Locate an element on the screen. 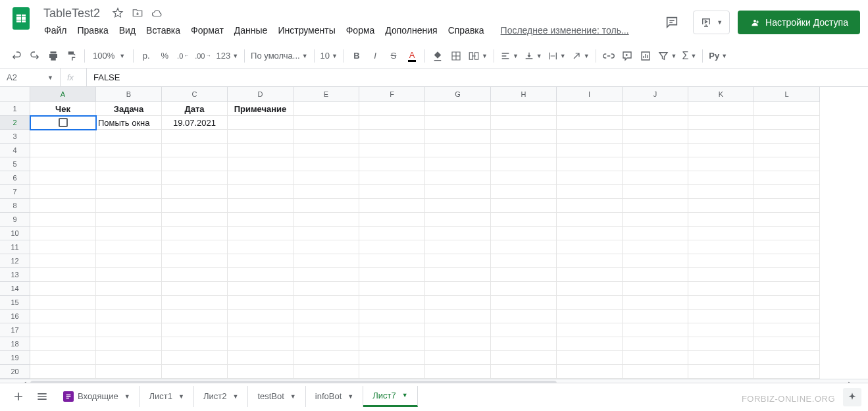  print-button is located at coordinates (53, 56).